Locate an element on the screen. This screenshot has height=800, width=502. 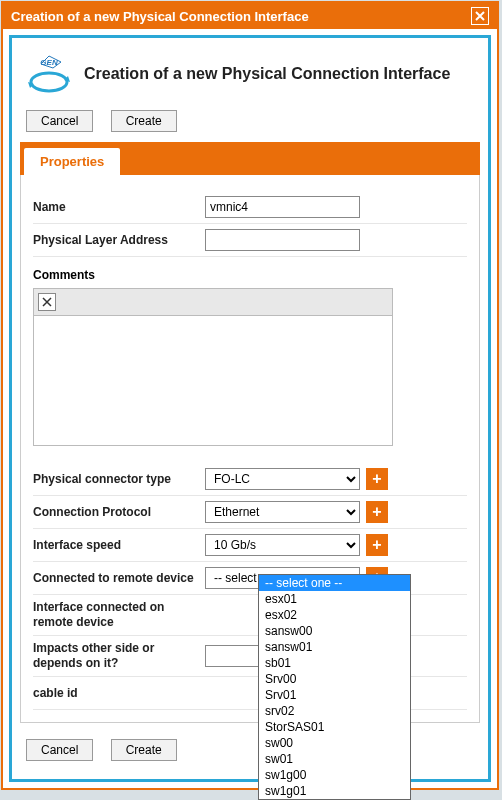
dropdown-option: sw1g01 is located at coordinates (334, 791).